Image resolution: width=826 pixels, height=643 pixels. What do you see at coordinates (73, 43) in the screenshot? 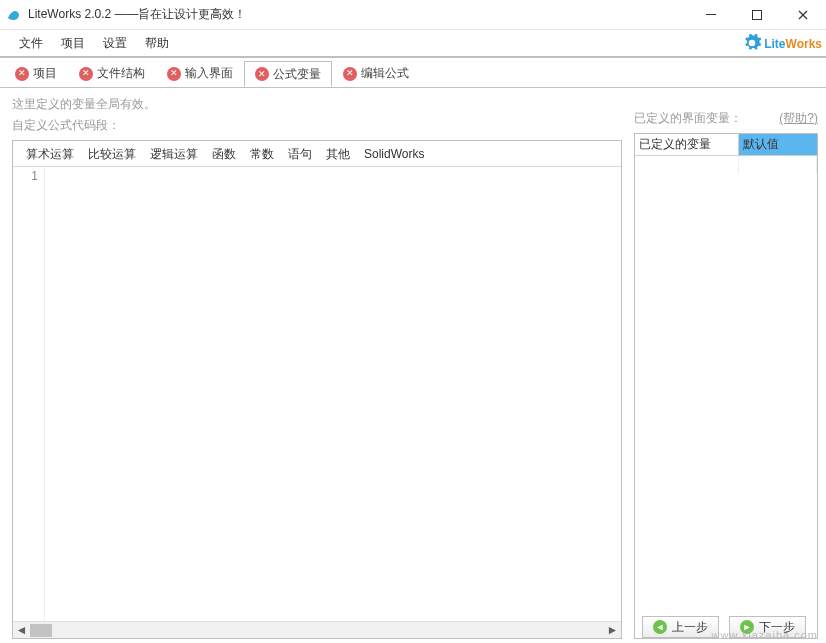
I see `menu-project: 项目` at bounding box center [73, 43].